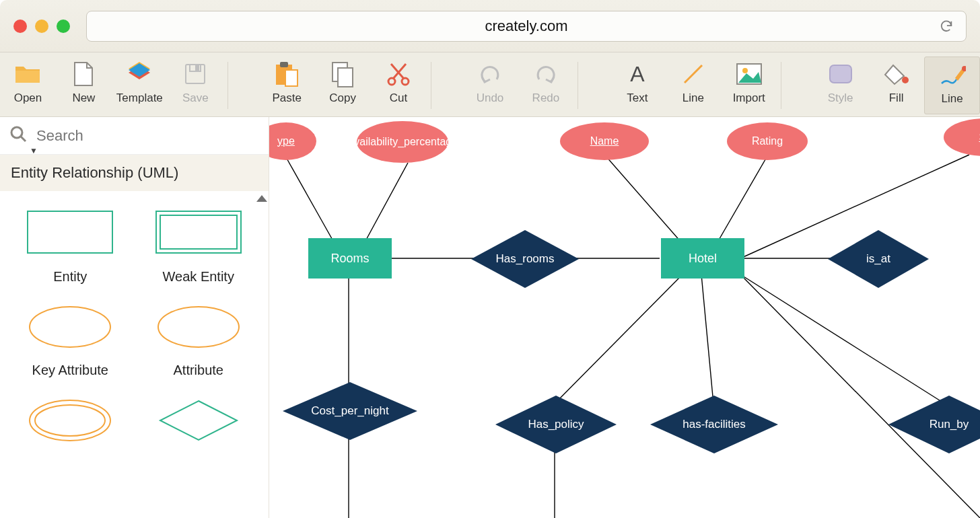 This screenshot has width=980, height=518. What do you see at coordinates (350, 258) in the screenshot?
I see `entity-rooms: Rooms` at bounding box center [350, 258].